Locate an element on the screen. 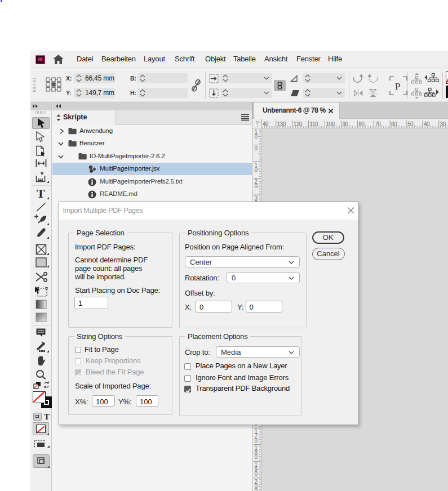 The image size is (448, 491). svg-text: 100 is located at coordinates (331, 124).